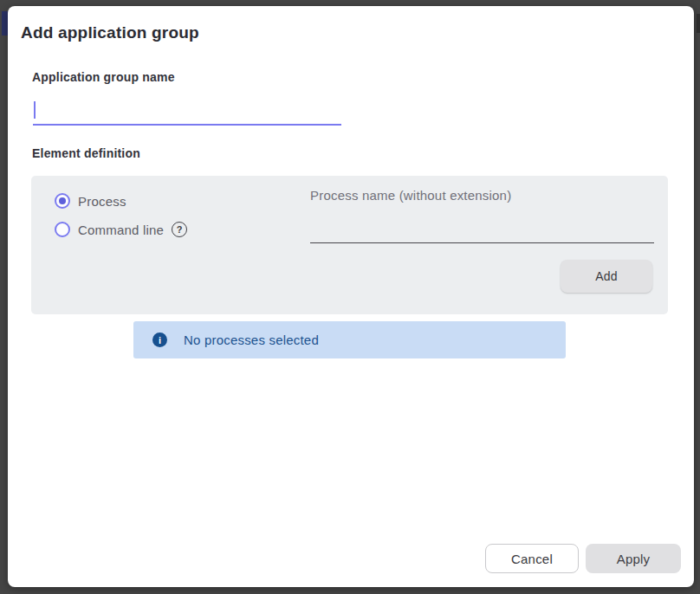 Image resolution: width=700 pixels, height=594 pixels. Describe the element at coordinates (532, 558) in the screenshot. I see `cancel-button: Cancel` at that location.